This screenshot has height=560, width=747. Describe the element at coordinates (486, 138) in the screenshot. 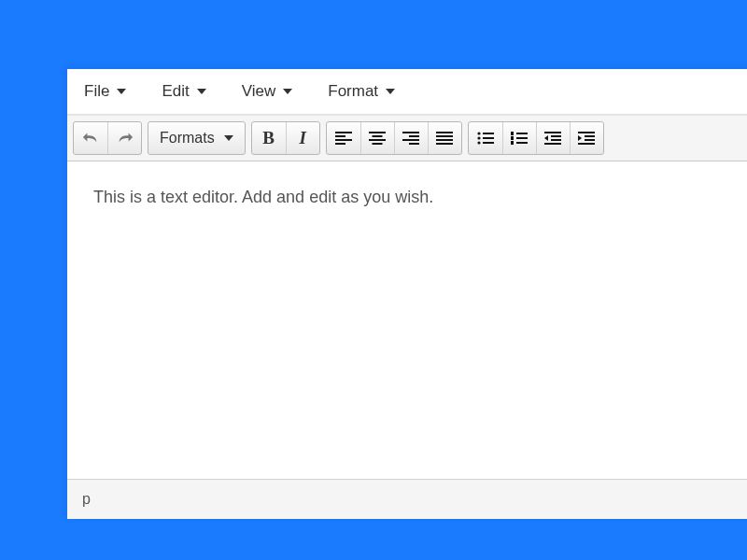

I see `bullet-list-icon` at that location.